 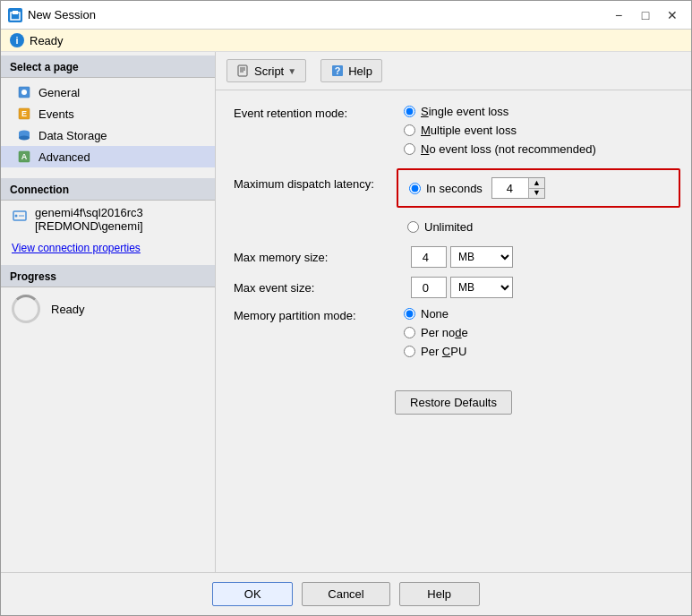 I want to click on dispatch-seconds-radio, so click(x=415, y=188).